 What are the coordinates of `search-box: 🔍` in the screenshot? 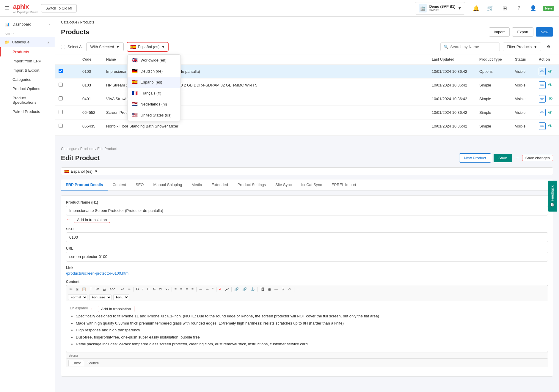 It's located at (470, 47).